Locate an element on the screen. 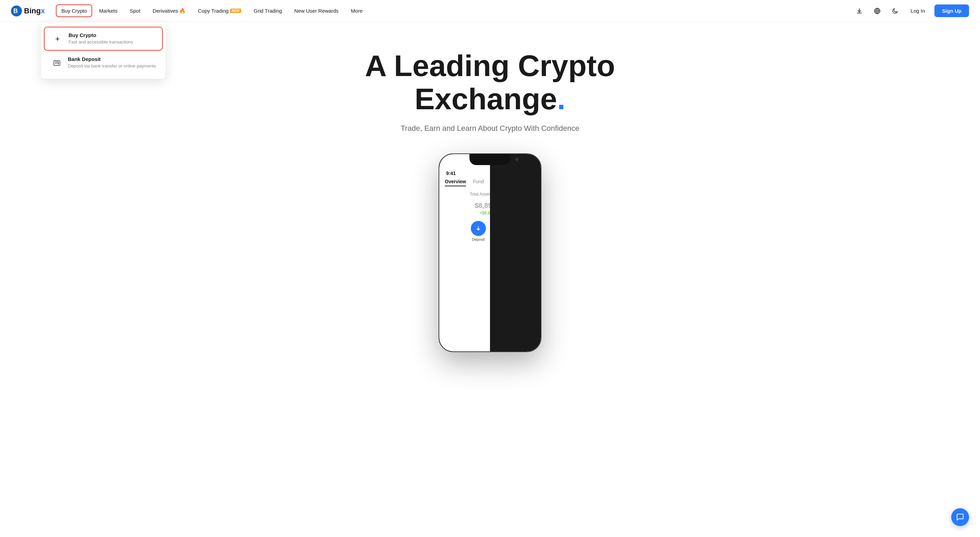  nav-item-copy-trading: Copy Trading NEW is located at coordinates (220, 11).